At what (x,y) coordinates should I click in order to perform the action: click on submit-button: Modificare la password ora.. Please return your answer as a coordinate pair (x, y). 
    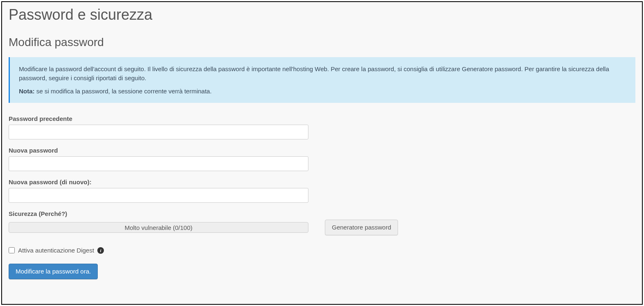
    Looking at the image, I should click on (53, 271).